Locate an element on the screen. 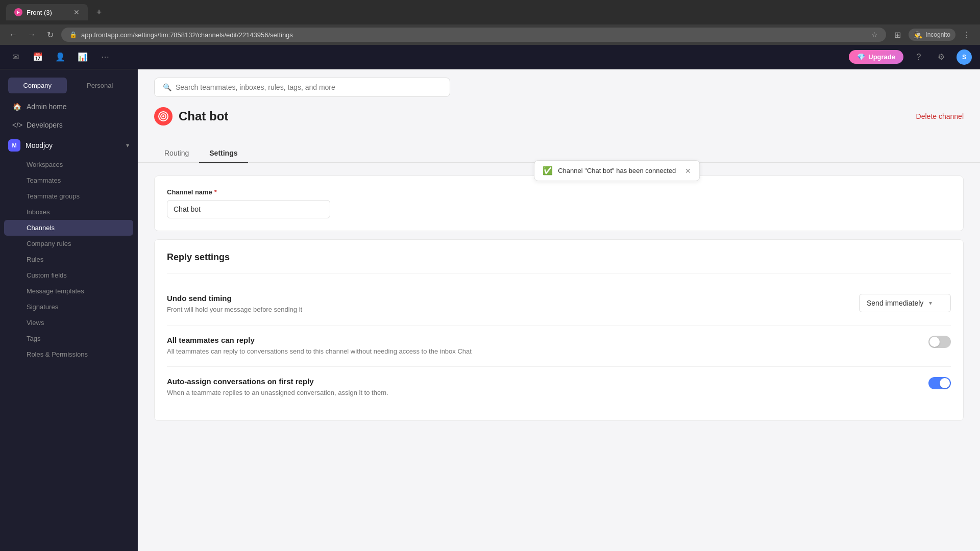 The height and width of the screenshot is (551, 980). menu-button: ⋮ is located at coordinates (967, 35).